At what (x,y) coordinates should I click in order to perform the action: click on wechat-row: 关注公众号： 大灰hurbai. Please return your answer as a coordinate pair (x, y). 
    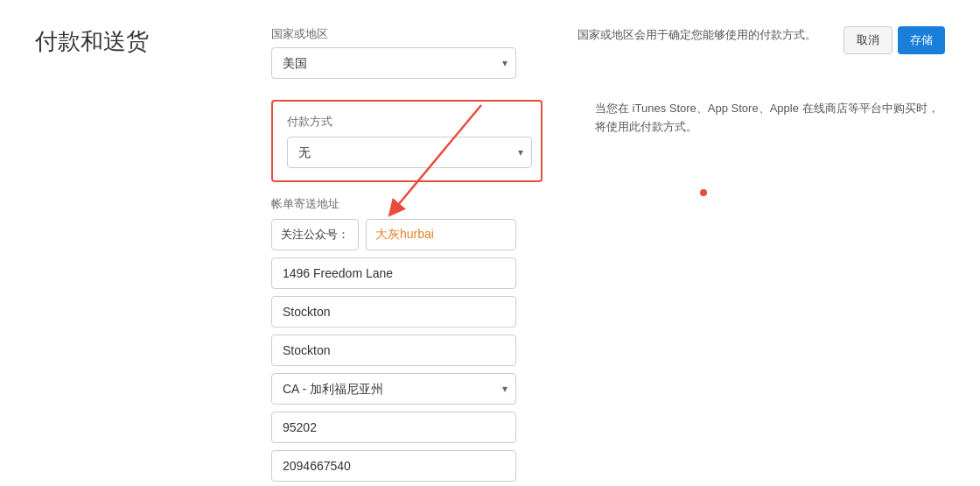
    Looking at the image, I should click on (394, 235).